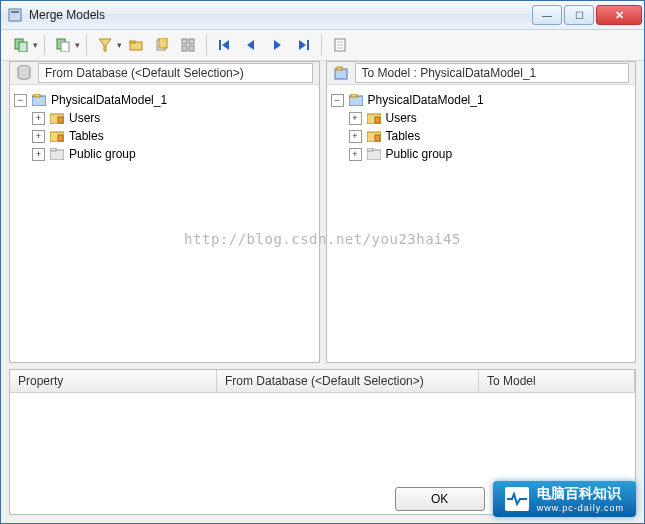 This screenshot has width=645, height=524. Describe the element at coordinates (580, 494) in the screenshot. I see `badge-title: 电脑百科知识` at that location.